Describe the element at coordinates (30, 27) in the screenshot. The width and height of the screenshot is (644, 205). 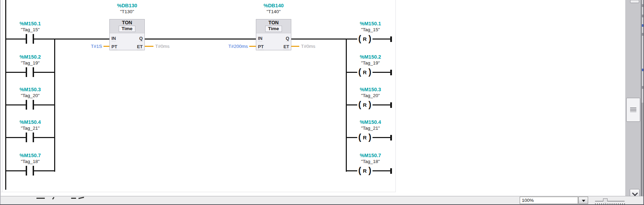
I see `contact-operand: %M150.1 "Tag_15"` at that location.